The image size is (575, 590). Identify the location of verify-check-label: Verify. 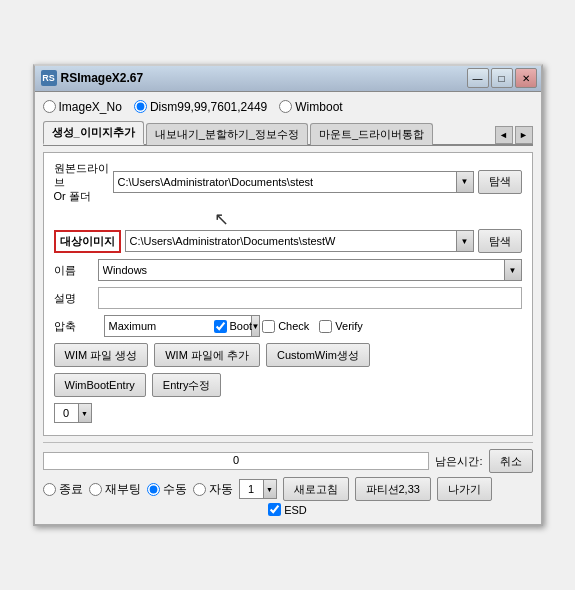
(341, 326).